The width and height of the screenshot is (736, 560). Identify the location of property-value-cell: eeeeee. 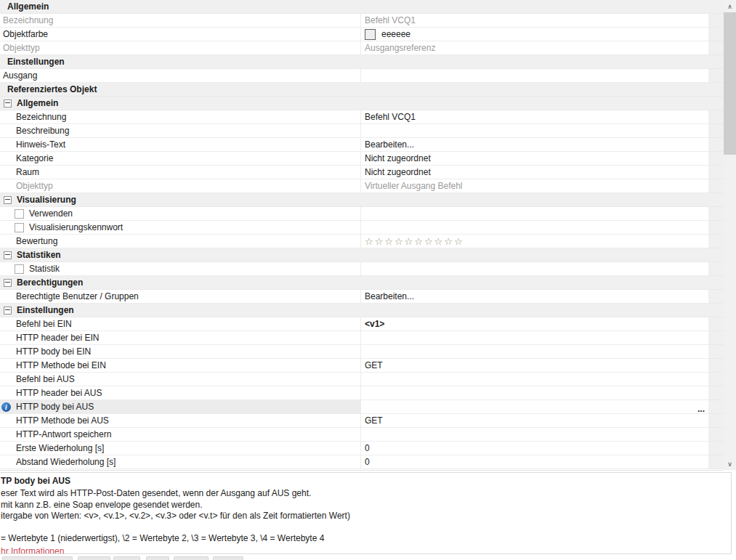
(535, 35).